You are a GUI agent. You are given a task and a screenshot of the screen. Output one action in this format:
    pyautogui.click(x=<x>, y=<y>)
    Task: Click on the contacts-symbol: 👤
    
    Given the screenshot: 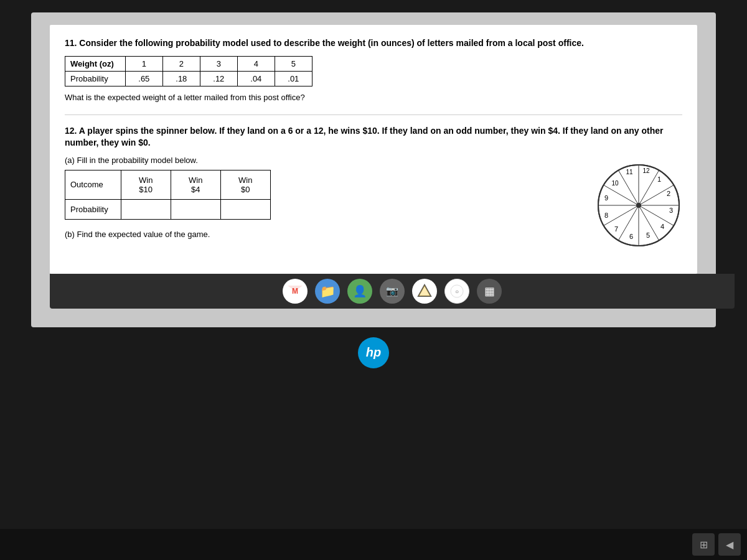 What is the action you would take?
    pyautogui.click(x=360, y=291)
    